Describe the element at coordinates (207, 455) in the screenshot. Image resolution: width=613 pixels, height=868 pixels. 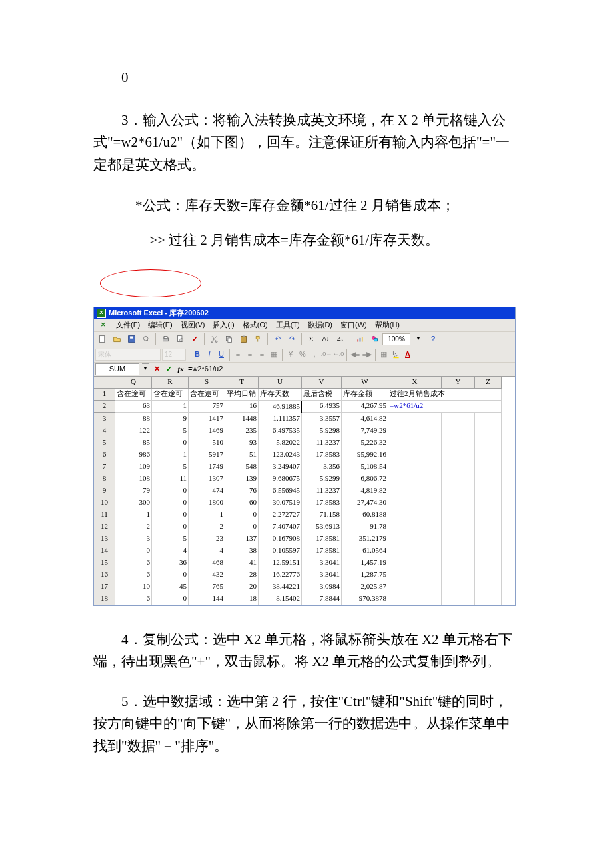
I see `cell-S6: 5917` at that location.